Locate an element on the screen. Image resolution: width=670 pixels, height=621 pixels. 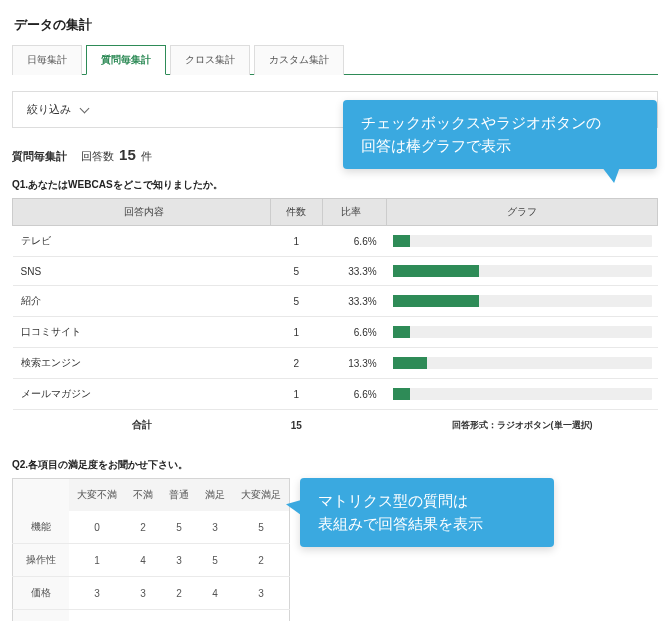
matrix-row-header: 操作性 is located at coordinates (42, 560).